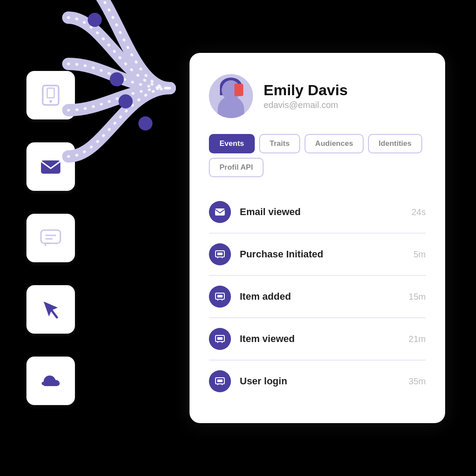  I want to click on event-icon-email-viewed, so click(220, 212).